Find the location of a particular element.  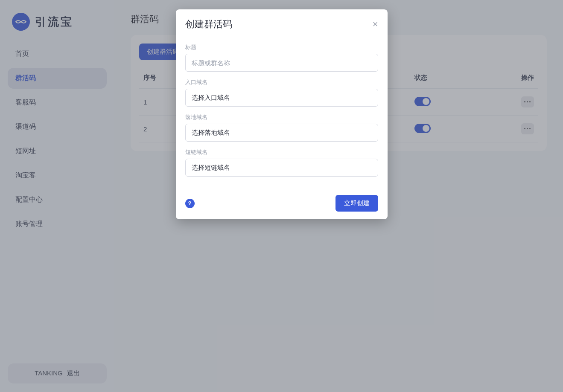

shortlink-domain-label: 短链域名 is located at coordinates (282, 152).